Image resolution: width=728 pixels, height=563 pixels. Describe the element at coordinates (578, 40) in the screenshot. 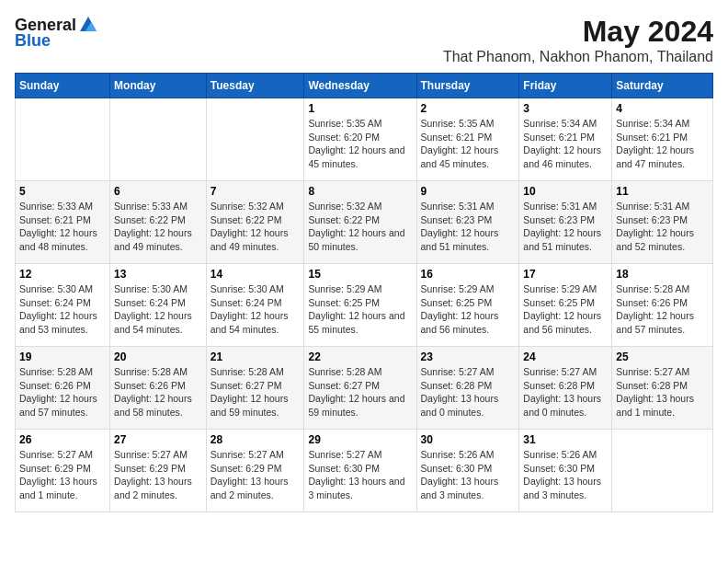

I see `title-block: May 2024 That Phanom, Nakhon Phanom, Tha…` at that location.